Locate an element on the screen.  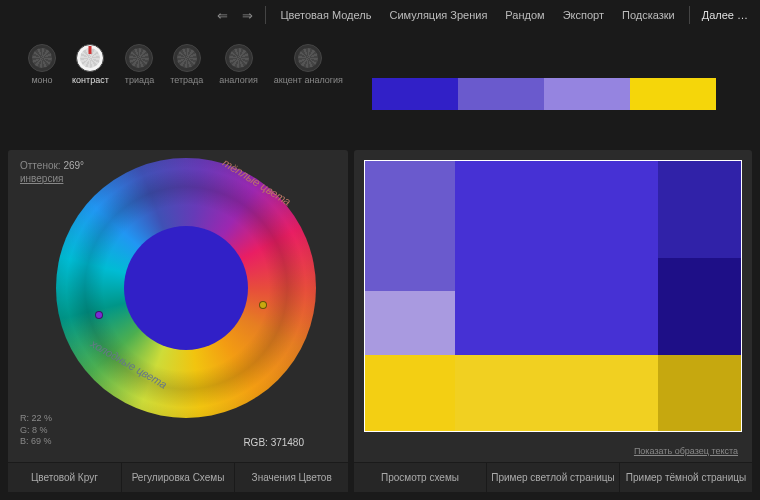
show-sample-text: Показать образец текста is located at coordinates (686, 451).